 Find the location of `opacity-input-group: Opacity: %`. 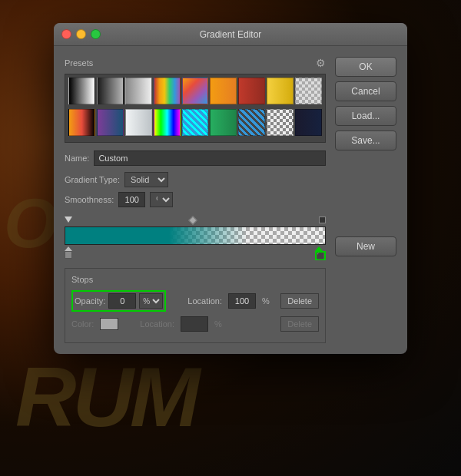

opacity-input-group: Opacity: % is located at coordinates (118, 301).